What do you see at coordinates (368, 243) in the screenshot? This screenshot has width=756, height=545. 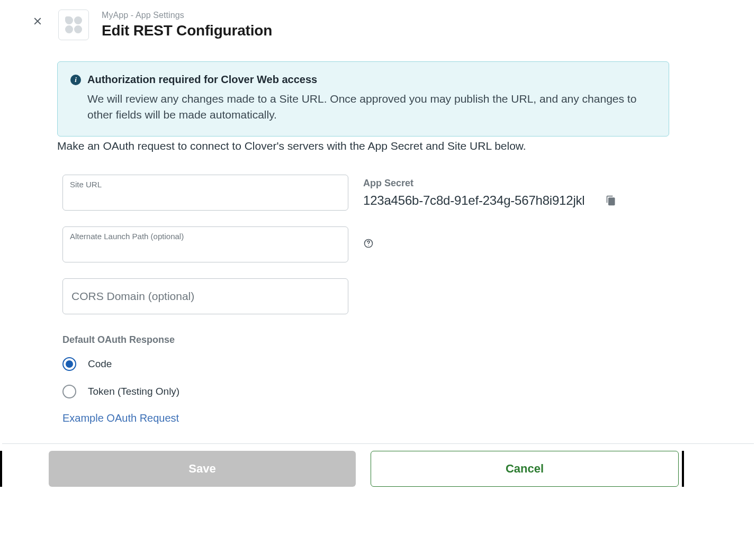 I see `help-icon` at bounding box center [368, 243].